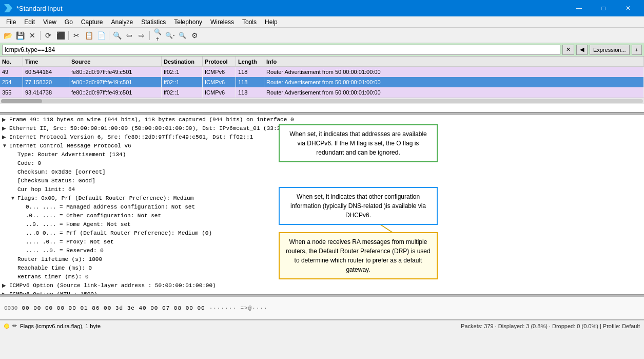 The height and width of the screenshot is (359, 644). What do you see at coordinates (129, 35) in the screenshot?
I see `toolbar-goto: ⇦` at bounding box center [129, 35].